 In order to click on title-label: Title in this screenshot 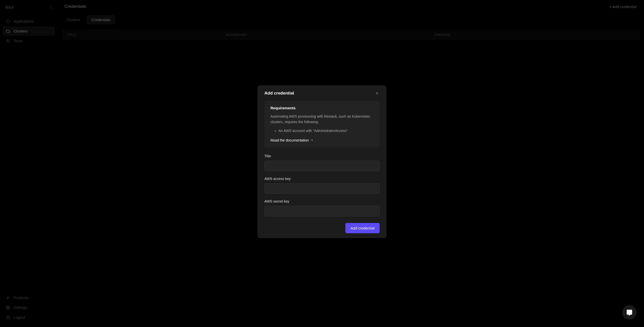, I will do `click(322, 156)`.